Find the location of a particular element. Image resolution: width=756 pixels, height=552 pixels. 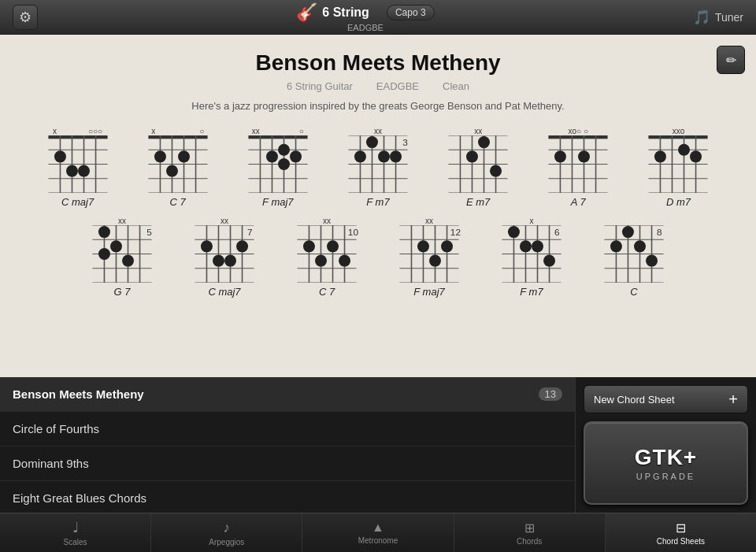

tab-chords: ⊞ Chords is located at coordinates (530, 532).